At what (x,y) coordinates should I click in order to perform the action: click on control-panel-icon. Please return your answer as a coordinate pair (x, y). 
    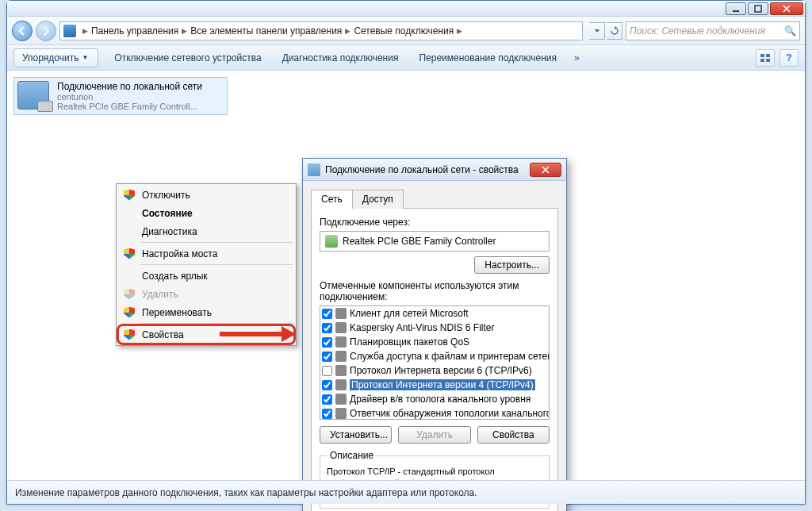
    Looking at the image, I should click on (70, 31).